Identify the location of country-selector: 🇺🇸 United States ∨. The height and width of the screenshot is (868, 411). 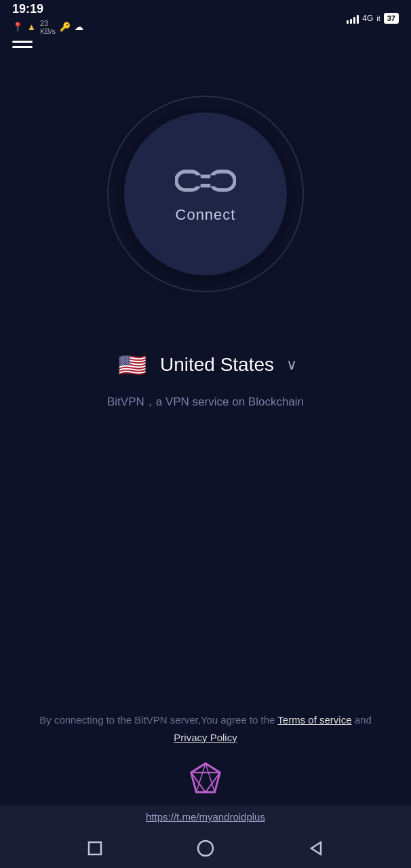
(206, 365).